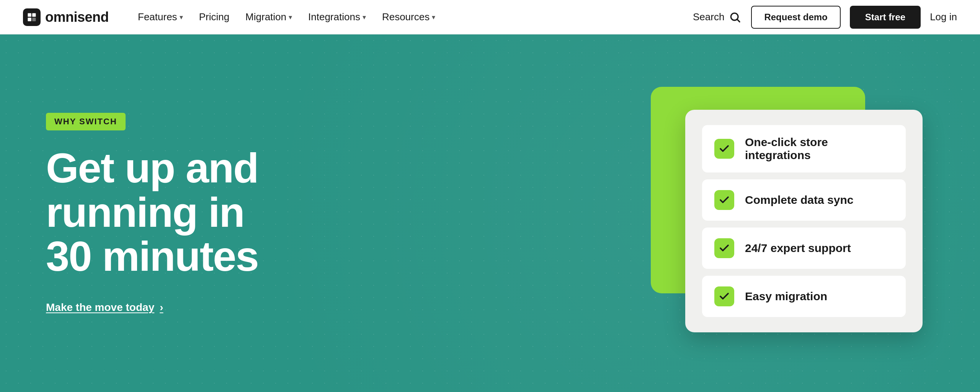 Image resolution: width=980 pixels, height=392 pixels. I want to click on nav-label-integrations: Integrations, so click(334, 17).